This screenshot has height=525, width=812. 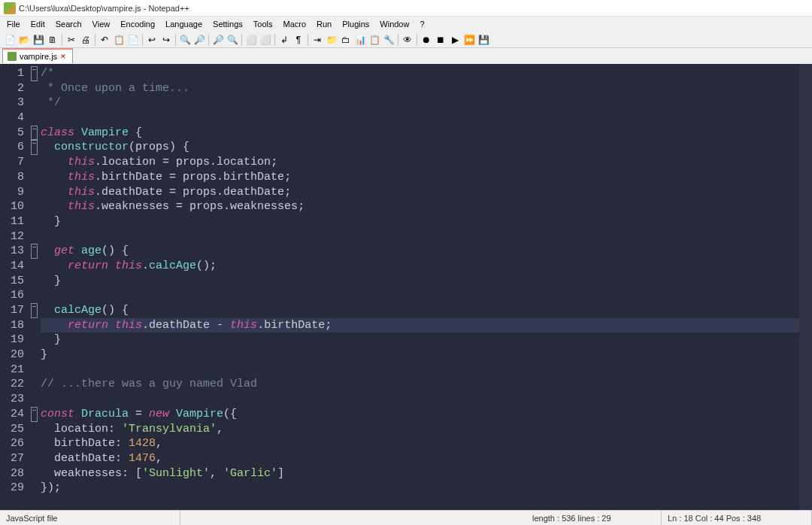 What do you see at coordinates (420, 162) in the screenshot?
I see `code-line: this.location = props.location;` at bounding box center [420, 162].